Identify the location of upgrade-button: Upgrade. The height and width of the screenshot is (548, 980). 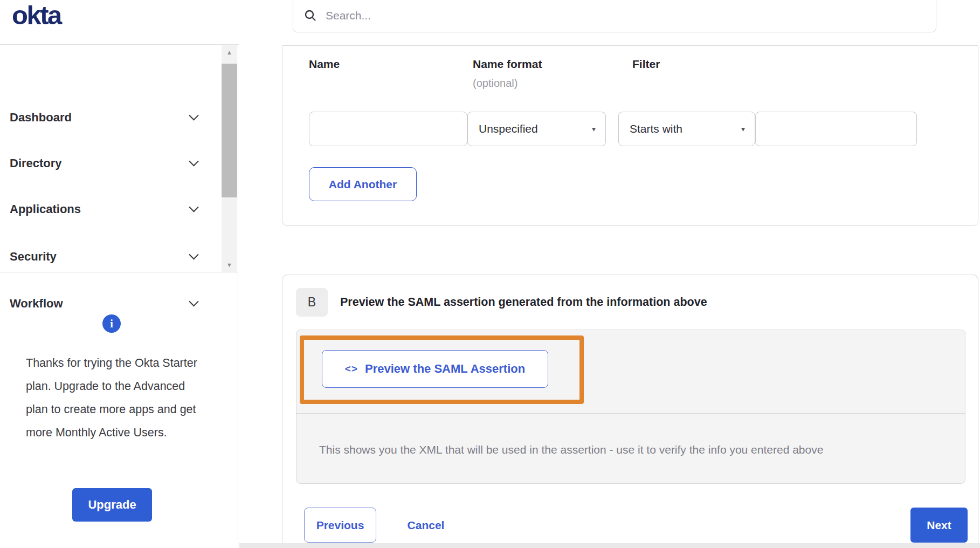
(112, 505).